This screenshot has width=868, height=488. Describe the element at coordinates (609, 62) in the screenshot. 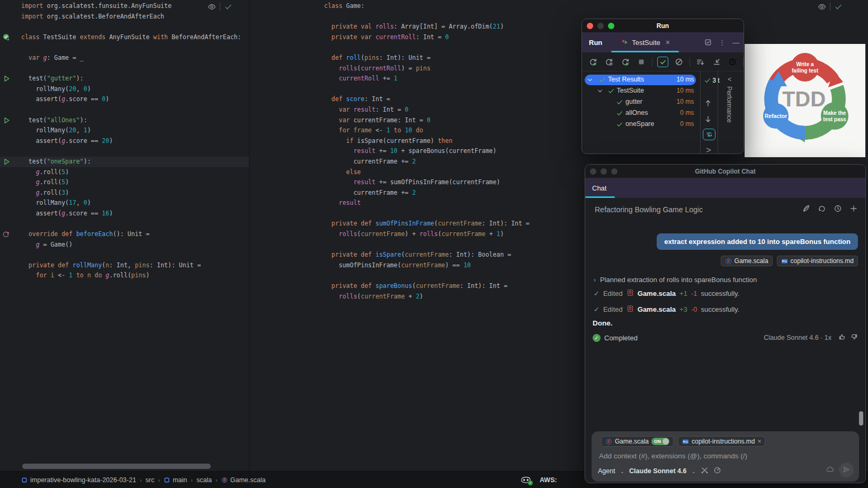

I see `rerun-dim-icon` at that location.